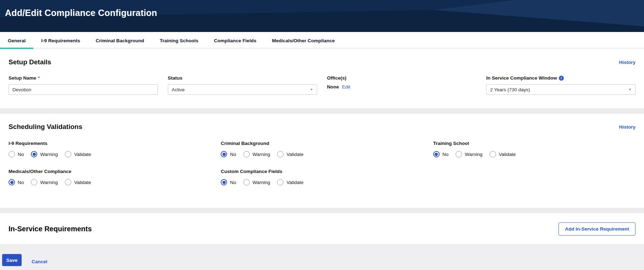 The image size is (644, 270). What do you see at coordinates (534, 149) in the screenshot?
I see `validation-group: Training School NoWarningValidate` at bounding box center [534, 149].